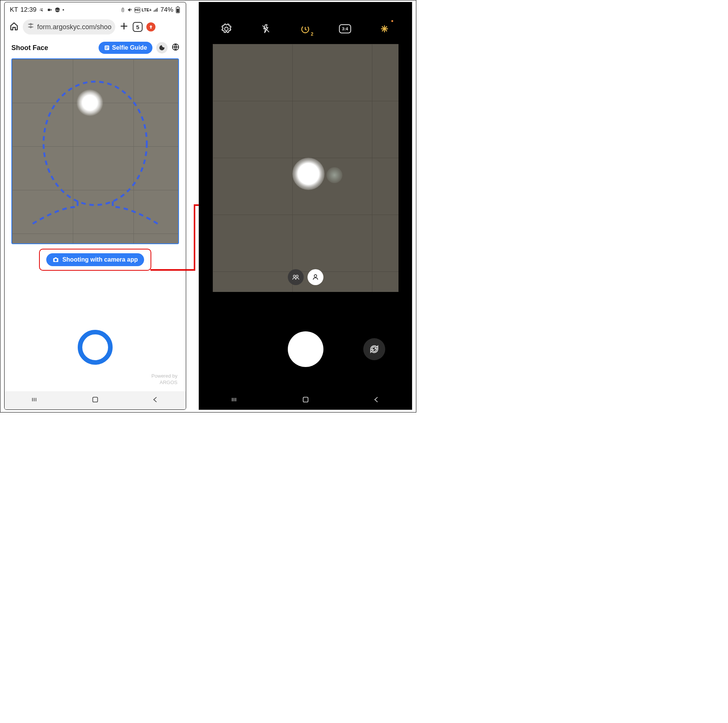  Describe the element at coordinates (30, 48) in the screenshot. I see `page-title: Shoot Face` at that location.